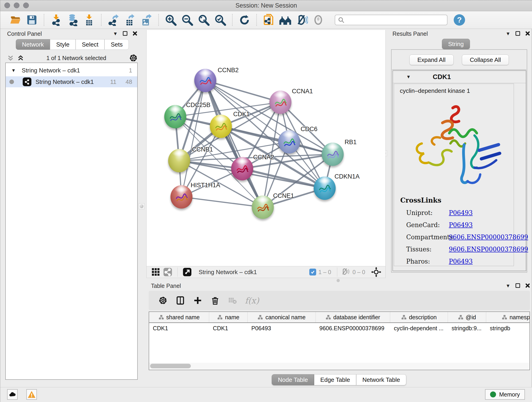 The width and height of the screenshot is (532, 402). I want to click on export-table-icon, so click(130, 20).